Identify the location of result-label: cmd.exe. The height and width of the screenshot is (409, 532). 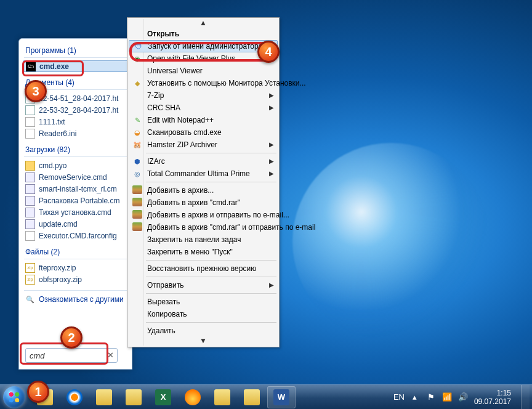
(54, 67).